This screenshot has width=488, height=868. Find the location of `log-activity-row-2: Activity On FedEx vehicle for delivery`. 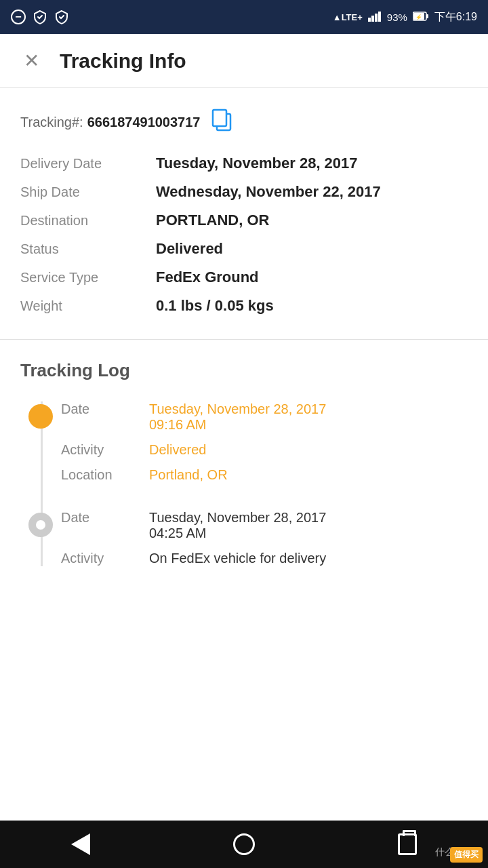

log-activity-row-2: Activity On FedEx vehicle for delivery is located at coordinates (264, 559).